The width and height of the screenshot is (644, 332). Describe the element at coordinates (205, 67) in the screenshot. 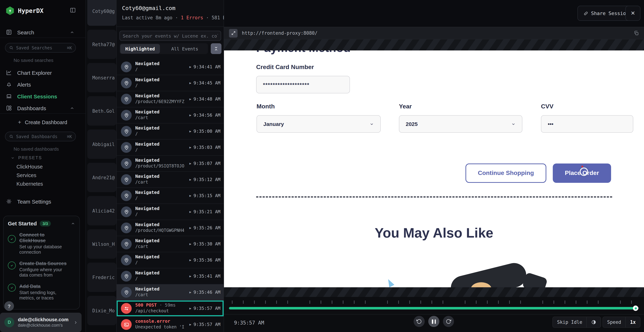

I see `event-timestamp: ▶9:34:41 AM` at that location.